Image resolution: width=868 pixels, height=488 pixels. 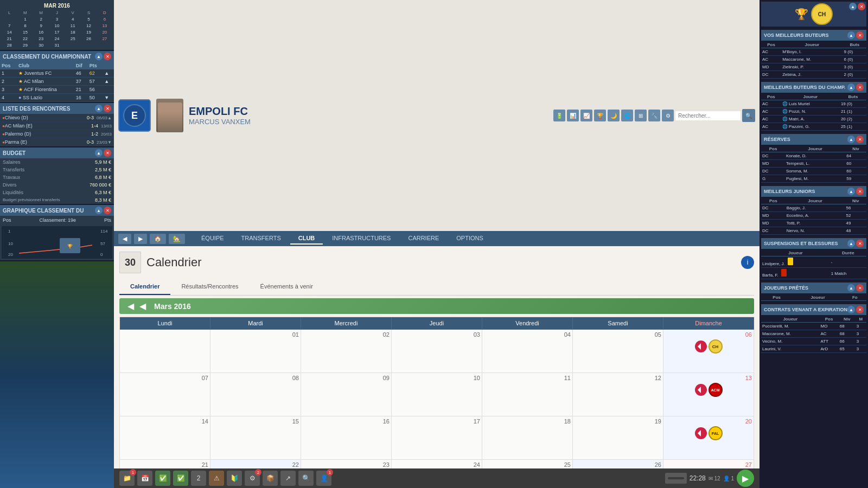 I want to click on juniors-btn-blue: ▲, so click(x=851, y=191).